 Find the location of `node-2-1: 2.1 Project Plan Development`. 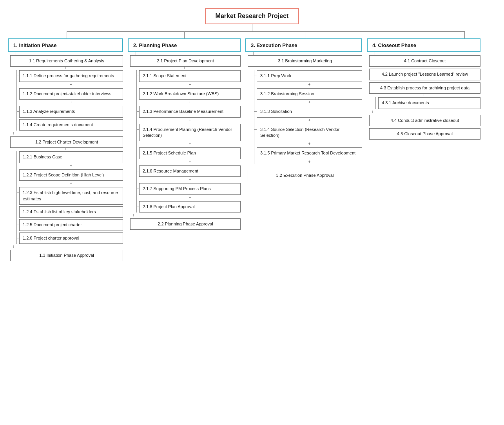

node-2-1: 2.1 Project Plan Development is located at coordinates (185, 61).